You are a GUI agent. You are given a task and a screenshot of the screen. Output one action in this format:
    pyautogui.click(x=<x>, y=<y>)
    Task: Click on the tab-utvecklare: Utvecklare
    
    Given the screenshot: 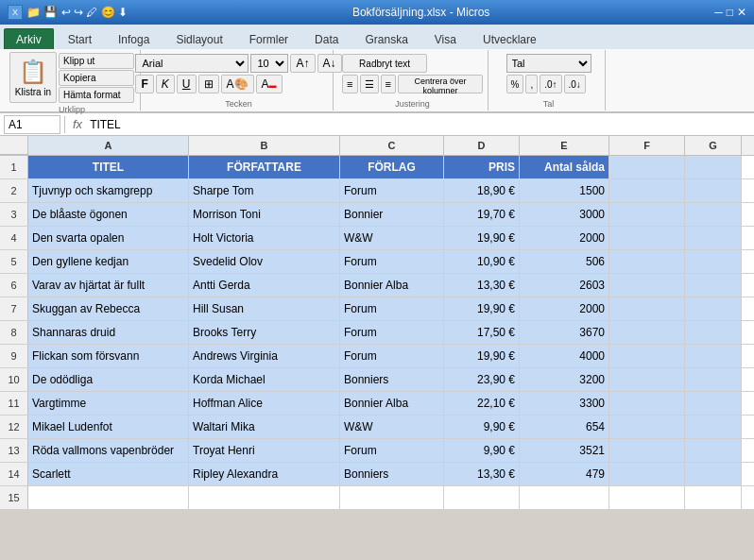 What is the action you would take?
    pyautogui.click(x=510, y=39)
    